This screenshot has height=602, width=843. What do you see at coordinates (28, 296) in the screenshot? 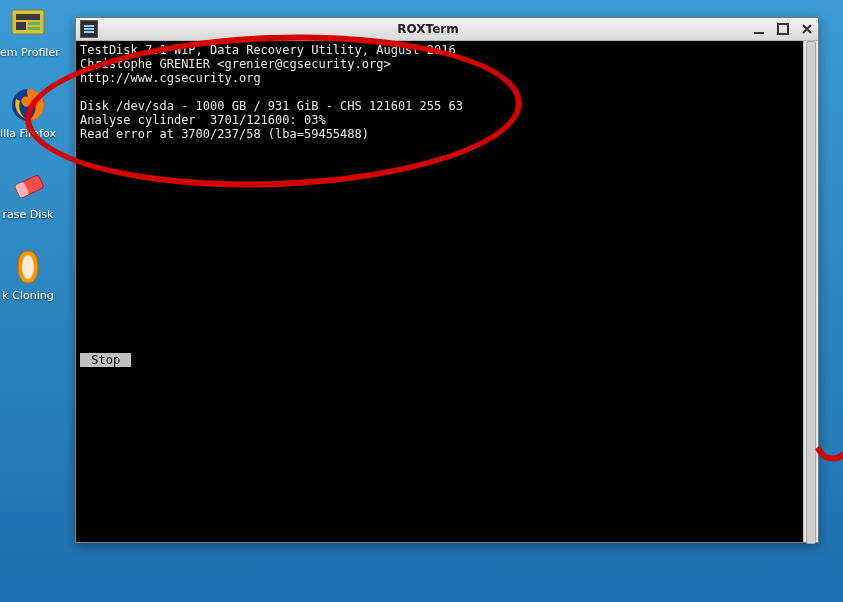
I see `desktop-icon-label: k Cloning` at bounding box center [28, 296].